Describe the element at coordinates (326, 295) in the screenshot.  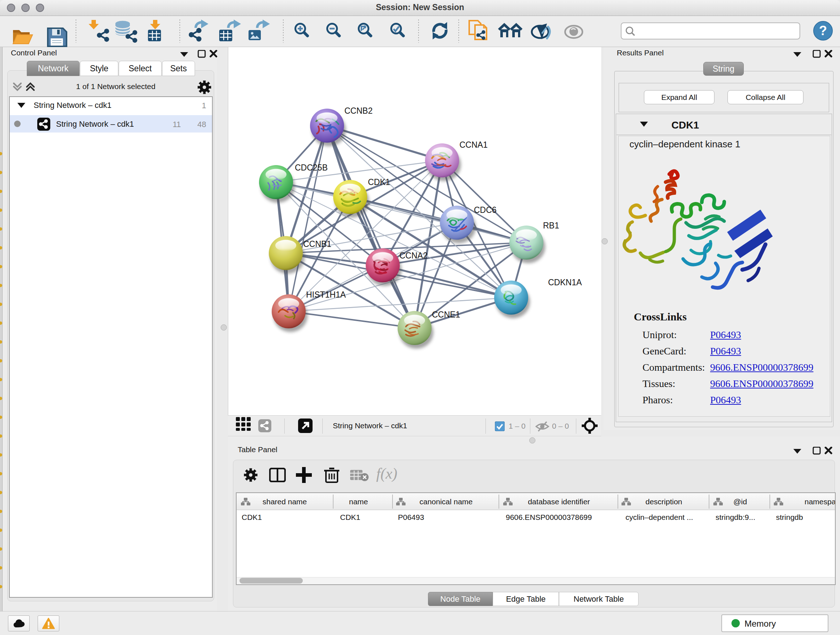
I see `svg-text: HIST1H1A` at that location.